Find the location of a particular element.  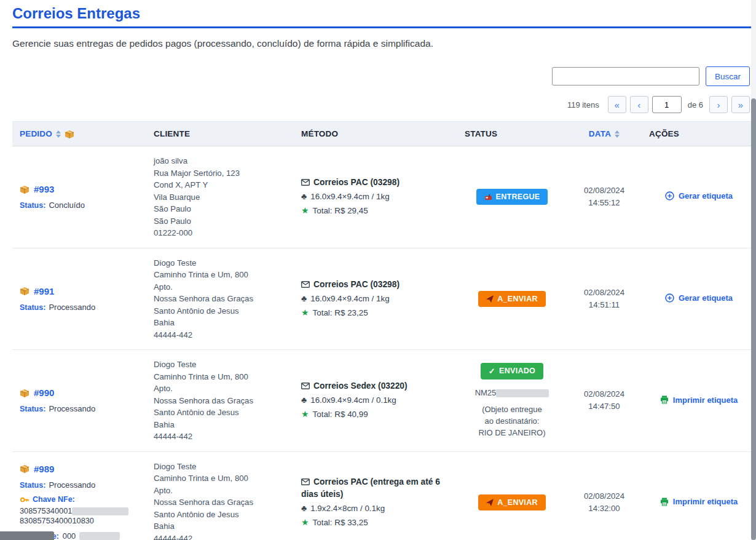

search-button: Buscar is located at coordinates (728, 76).